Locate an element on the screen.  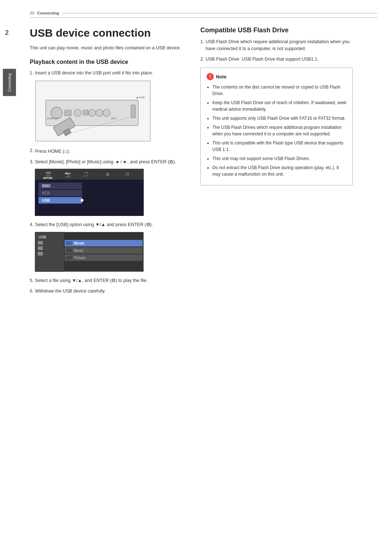
svg-text: DISC is located at coordinates (46, 186).